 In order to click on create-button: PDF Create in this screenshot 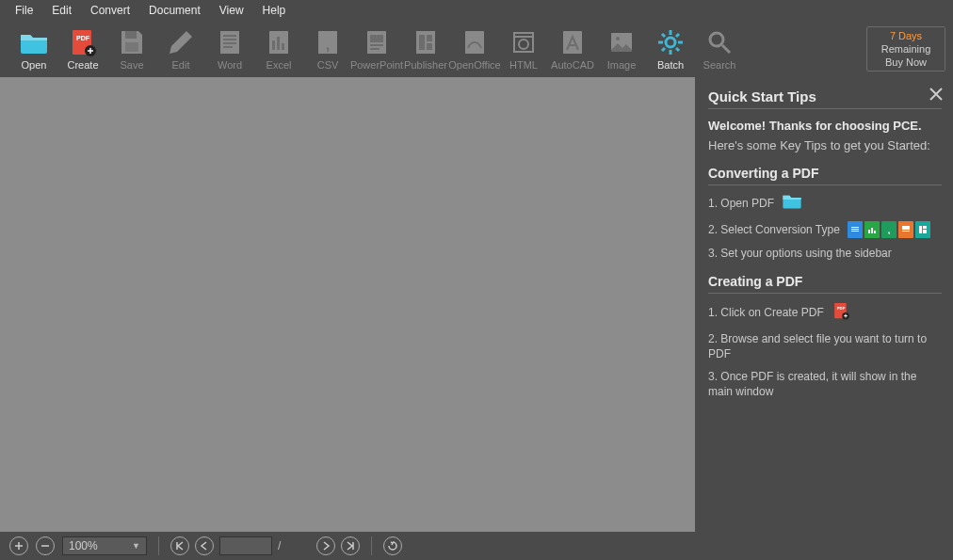, I will do `click(83, 49)`.